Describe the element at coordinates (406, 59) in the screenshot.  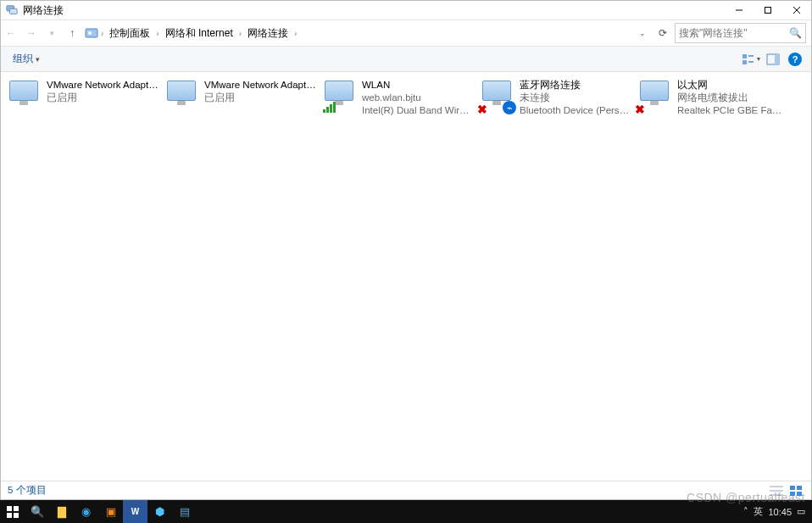
I see `command-bar: 组织 ▾ ▾ ?` at that location.